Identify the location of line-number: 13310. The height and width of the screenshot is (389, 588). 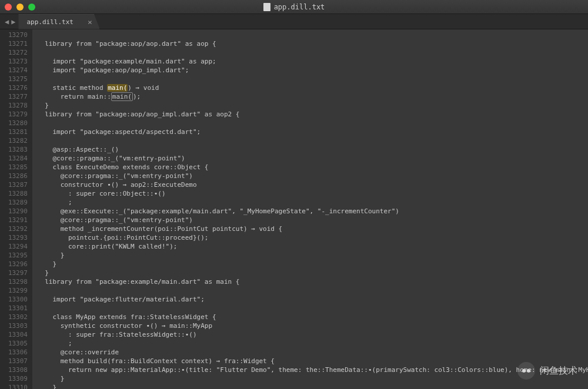
(14, 386).